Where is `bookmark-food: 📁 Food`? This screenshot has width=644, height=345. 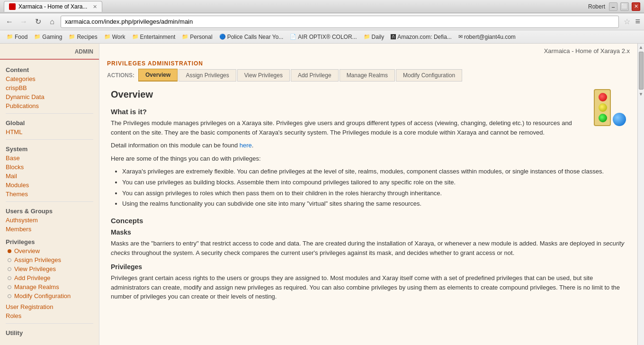 bookmark-food: 📁 Food is located at coordinates (17, 37).